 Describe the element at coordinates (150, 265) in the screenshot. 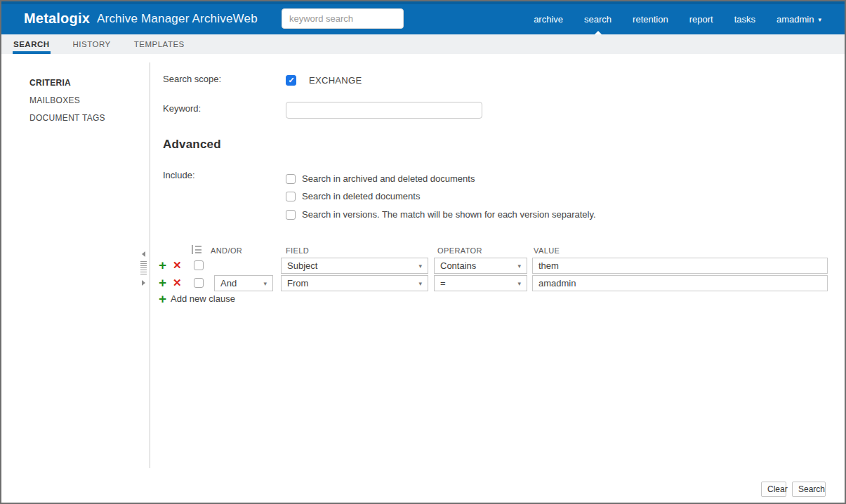

I see `sidebar-divider` at that location.